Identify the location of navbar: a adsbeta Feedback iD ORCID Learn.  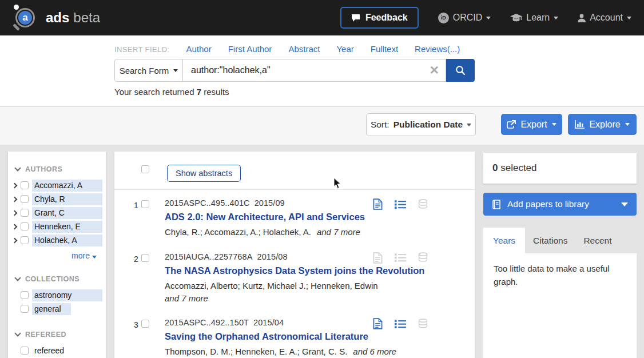
(322, 18).